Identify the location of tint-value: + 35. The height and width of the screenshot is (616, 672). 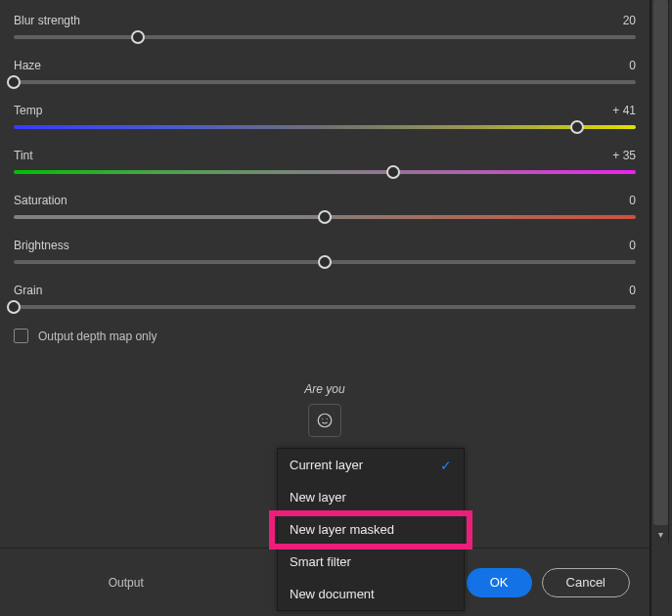
(624, 155).